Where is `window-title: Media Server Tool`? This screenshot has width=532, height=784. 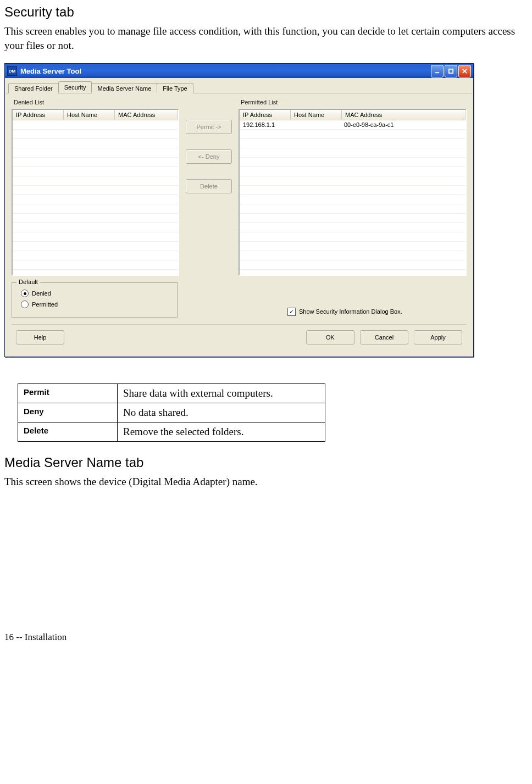 window-title: Media Server Tool is located at coordinates (225, 71).